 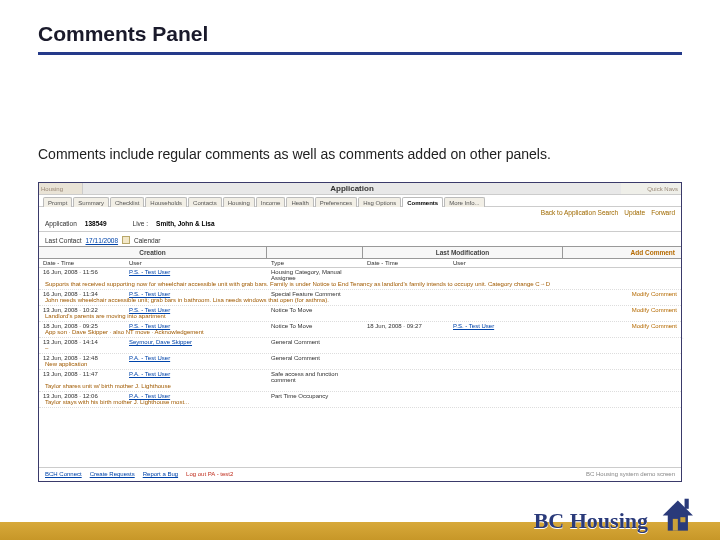 What do you see at coordinates (591, 521) in the screenshot?
I see `brand-text: BC Housing` at bounding box center [591, 521].